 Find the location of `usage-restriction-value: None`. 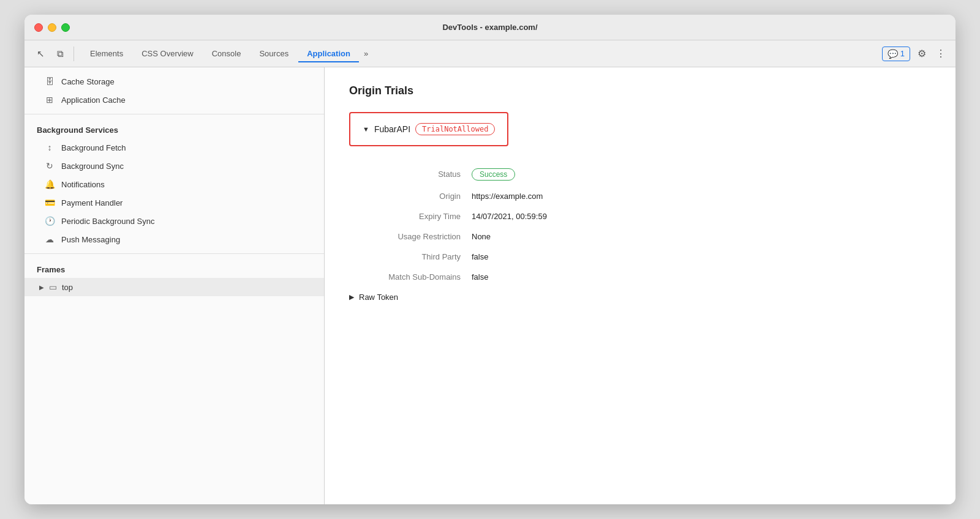

usage-restriction-value: None is located at coordinates (481, 236).